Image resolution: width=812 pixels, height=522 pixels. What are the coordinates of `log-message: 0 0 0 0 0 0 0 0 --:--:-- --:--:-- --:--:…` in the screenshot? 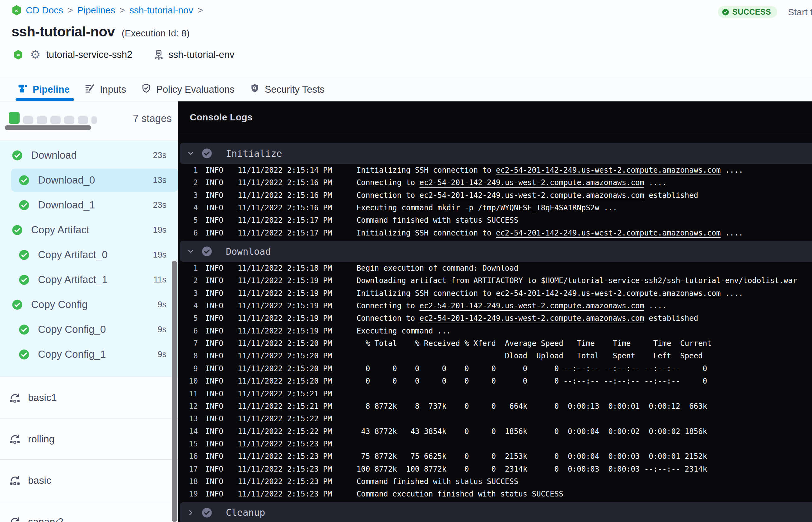 It's located at (532, 381).